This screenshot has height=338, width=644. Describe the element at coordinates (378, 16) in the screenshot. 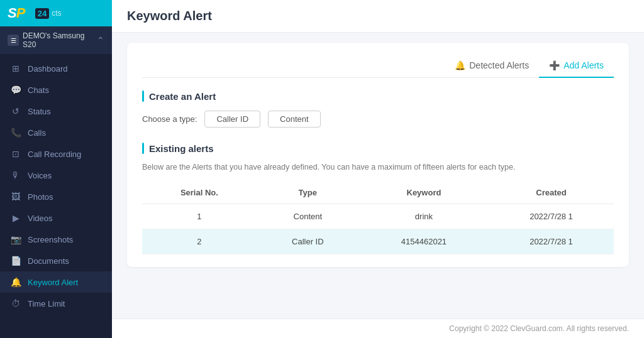

I see `page-title: Keyword Alert` at that location.